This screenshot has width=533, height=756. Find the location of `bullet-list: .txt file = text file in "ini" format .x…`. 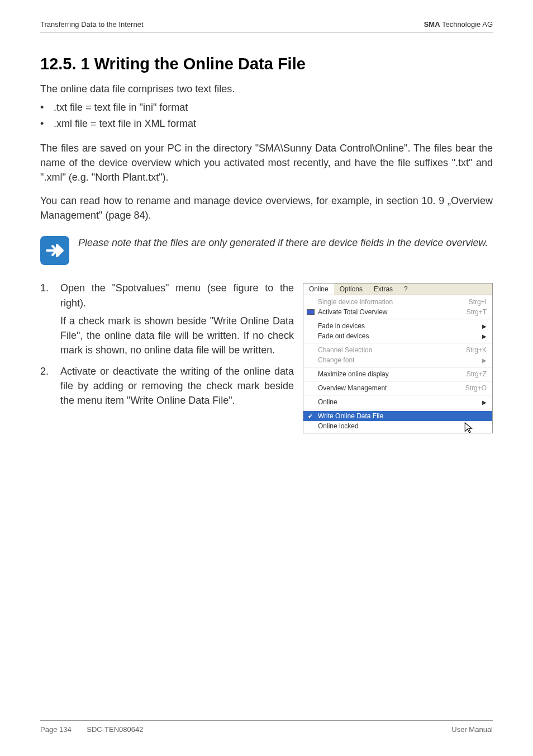

bullet-list: .txt file = text file in "ini" format .x… is located at coordinates (266, 116).